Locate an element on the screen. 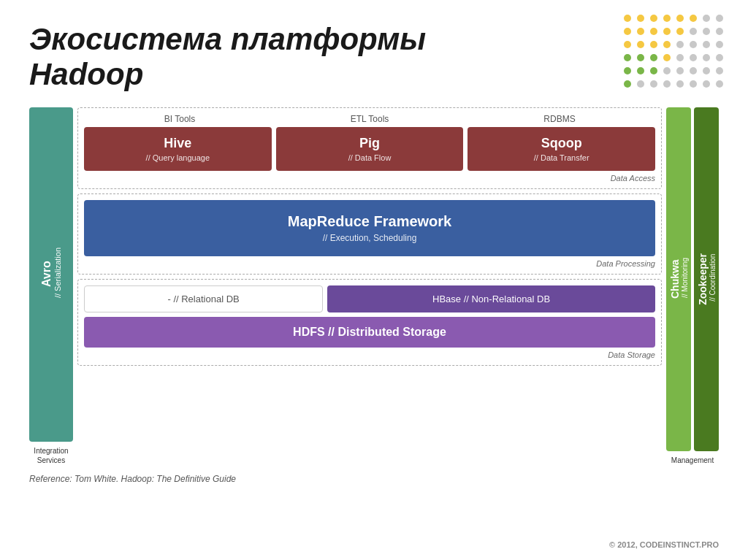 The image size is (748, 560). data-storage-label: Data Storage is located at coordinates (370, 355).